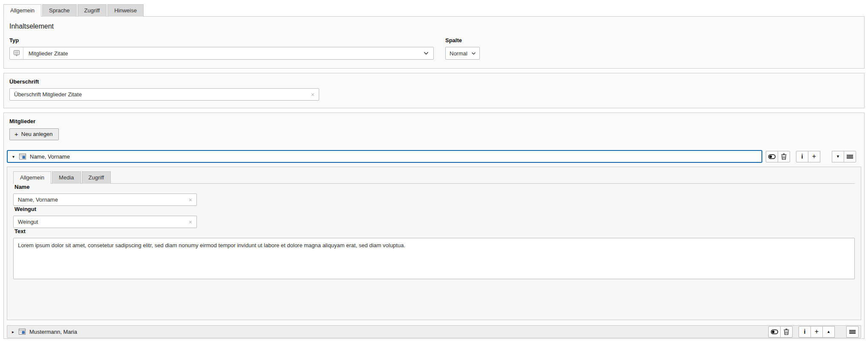  Describe the element at coordinates (99, 199) in the screenshot. I see `name-value: Name, Vorname` at that location.